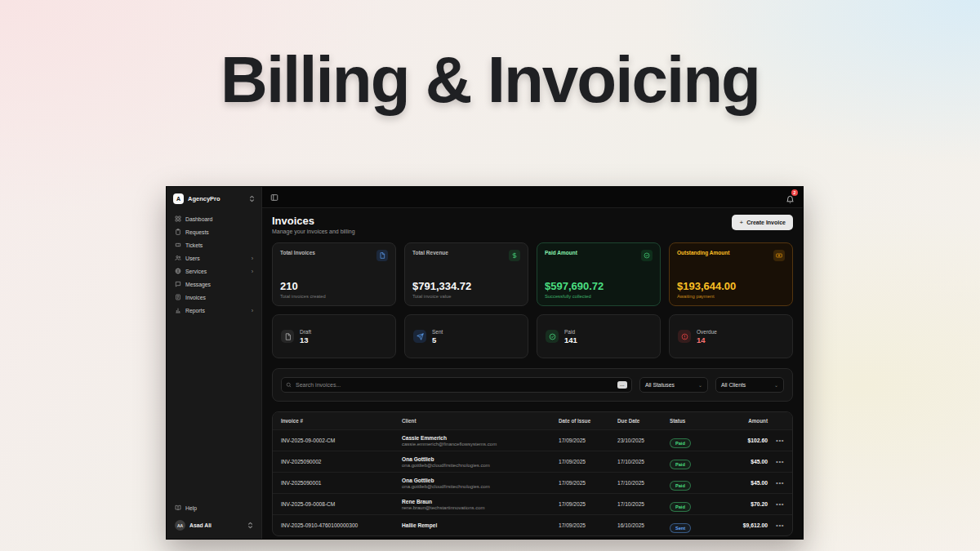 Image resolution: width=980 pixels, height=551 pixels. What do you see at coordinates (219, 219) in the screenshot?
I see `sidebar-item-label: Dashboard` at bounding box center [219, 219].